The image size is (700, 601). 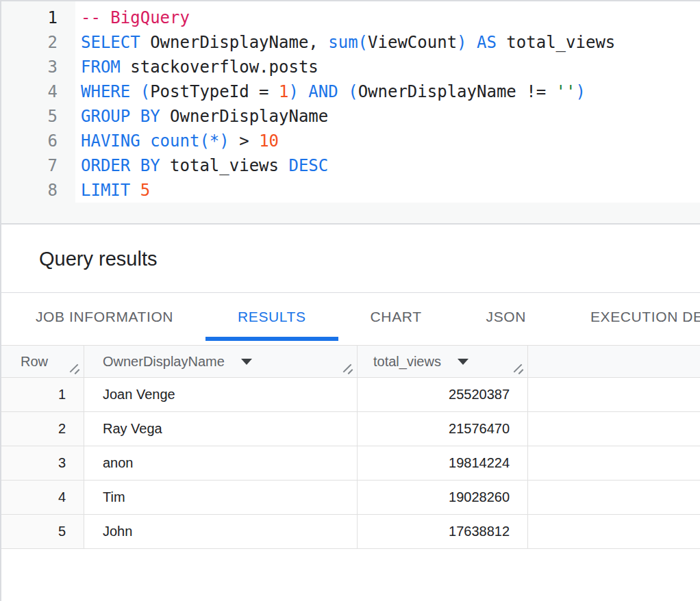 What do you see at coordinates (442, 394) in the screenshot?
I see `cell-total-views: 25520387` at bounding box center [442, 394].